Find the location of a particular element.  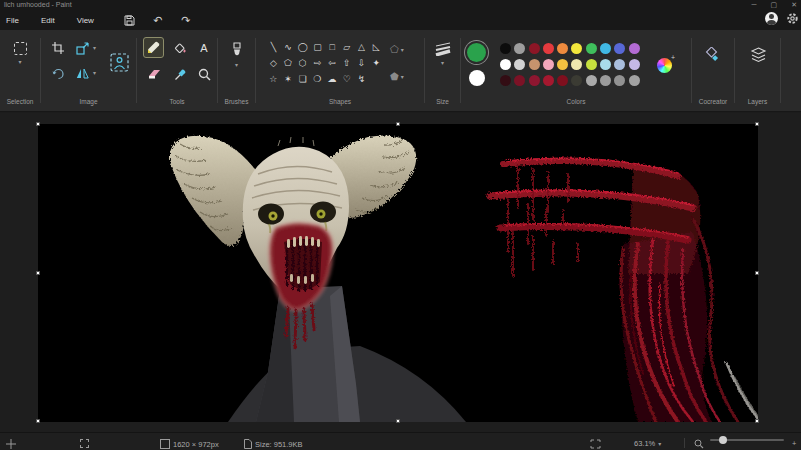

color2-swatch is located at coordinates (477, 78).